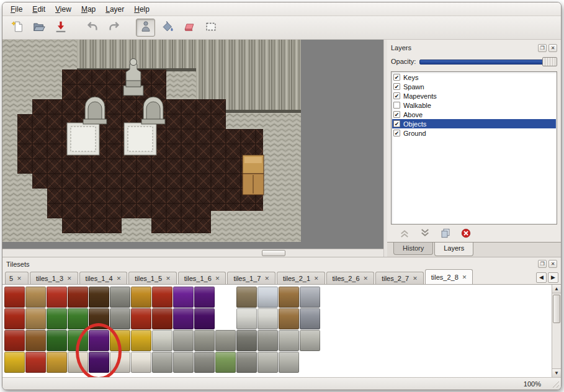 The height and width of the screenshot is (392, 564). I want to click on resize-grip, so click(555, 383).